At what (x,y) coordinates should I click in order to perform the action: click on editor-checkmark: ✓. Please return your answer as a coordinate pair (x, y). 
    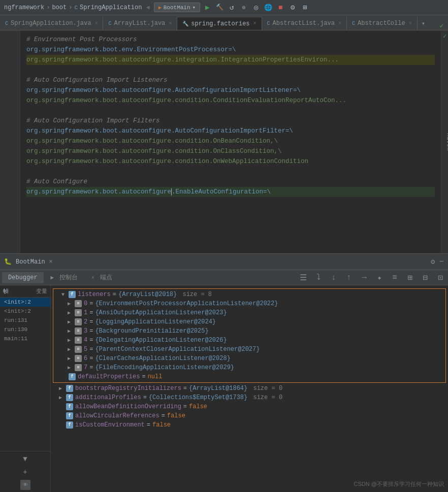
    Looking at the image, I should click on (442, 25).